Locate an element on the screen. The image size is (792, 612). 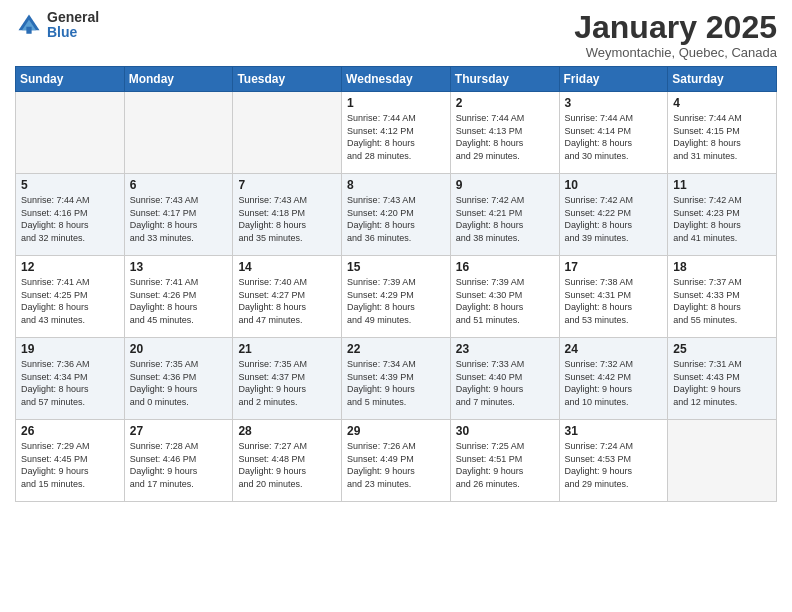
day-info: Sunrise: 7:36 AM Sunset: 4:34 PM Dayligh… is located at coordinates (70, 383).